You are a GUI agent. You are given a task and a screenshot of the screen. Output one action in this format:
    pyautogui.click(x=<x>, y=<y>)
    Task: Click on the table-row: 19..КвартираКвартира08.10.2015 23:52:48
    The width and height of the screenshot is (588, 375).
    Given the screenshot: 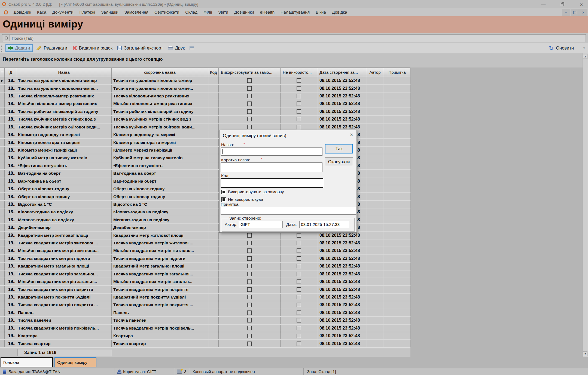 What is the action you would take?
    pyautogui.click(x=205, y=336)
    